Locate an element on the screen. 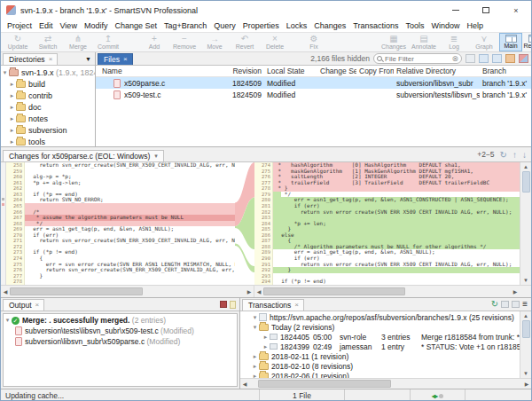 Image resolution: width=532 pixels, height=401 pixels. toolbar-button: + Add is located at coordinates (154, 43).